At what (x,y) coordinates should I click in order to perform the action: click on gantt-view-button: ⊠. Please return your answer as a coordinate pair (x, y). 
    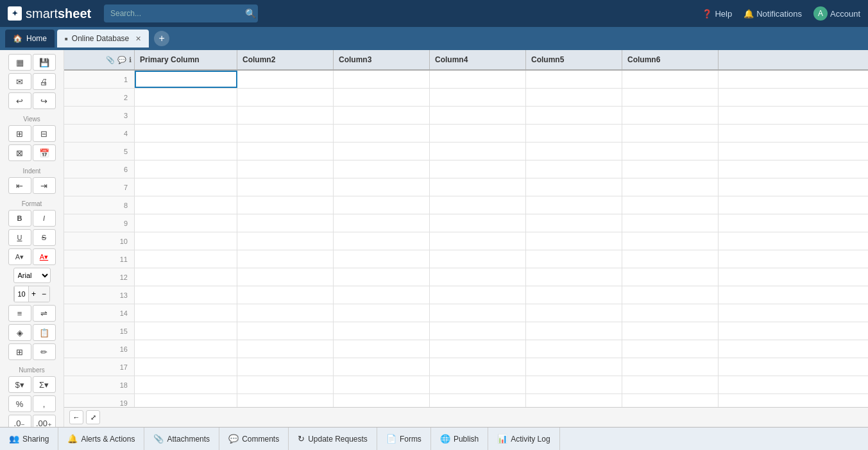
    Looking at the image, I should click on (20, 153).